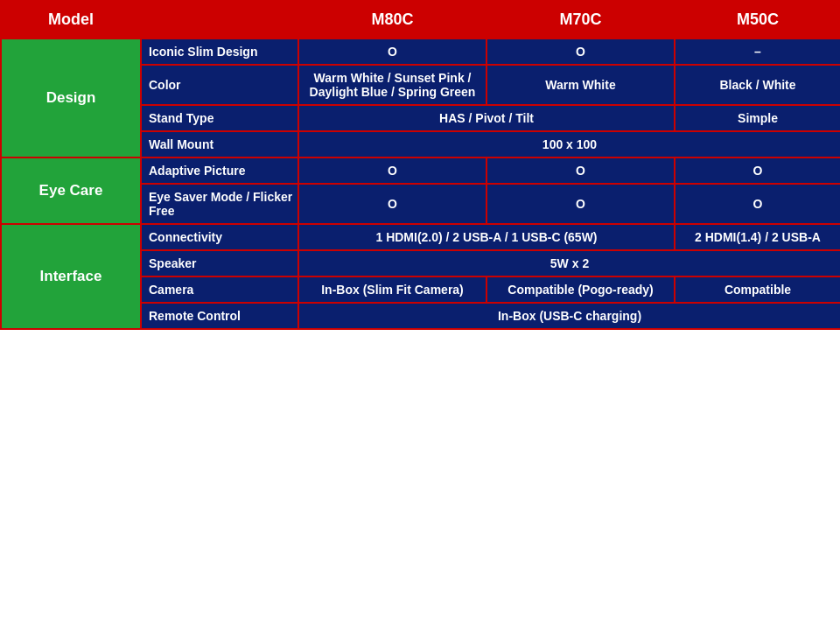 The height and width of the screenshot is (630, 840). What do you see at coordinates (220, 171) in the screenshot?
I see `adaptive-picture-feature: Adaptive Picture` at bounding box center [220, 171].